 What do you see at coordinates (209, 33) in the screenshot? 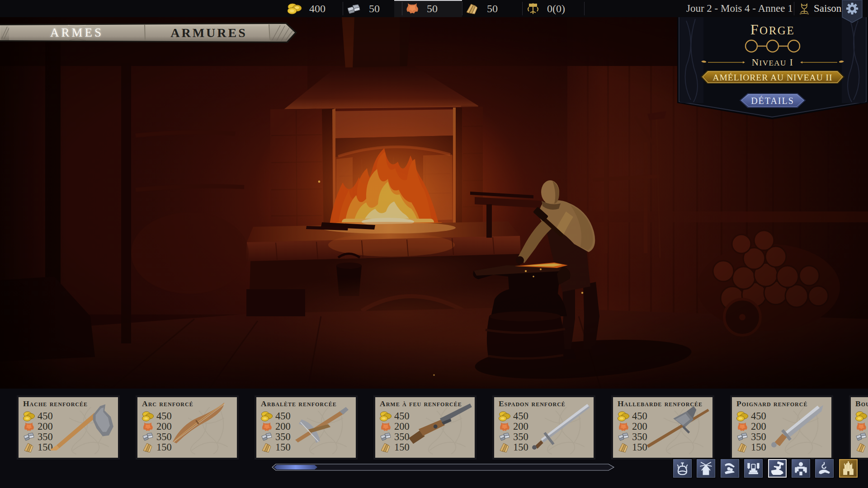
I see `svg-text: ARMURES` at bounding box center [209, 33].